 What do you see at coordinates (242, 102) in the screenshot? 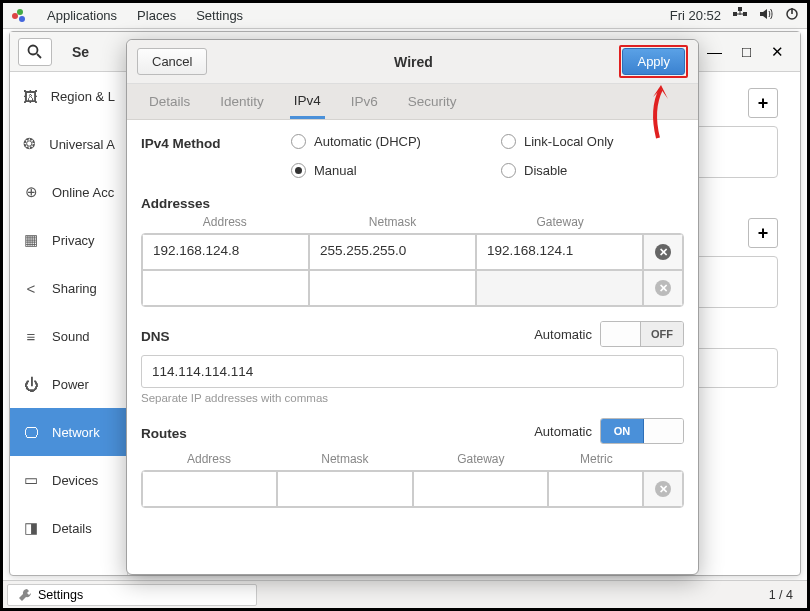
I see `tab-identity: Identity` at bounding box center [242, 102].